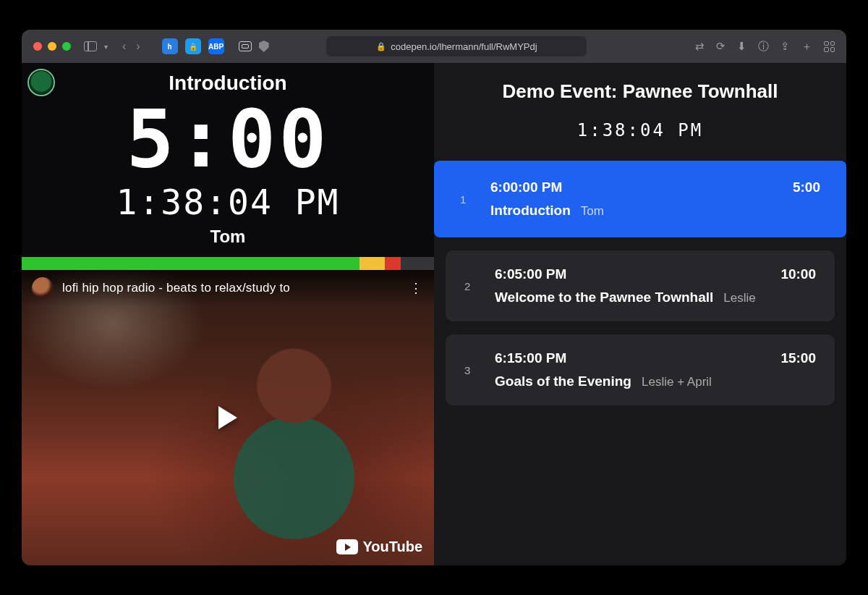 The width and height of the screenshot is (868, 595). What do you see at coordinates (228, 237) in the screenshot?
I see `current-speaker: Tom` at bounding box center [228, 237].